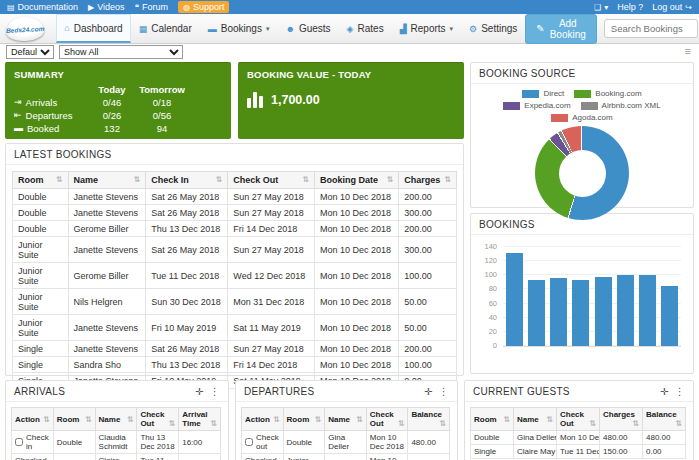 Image resolution: width=699 pixels, height=460 pixels. I want to click on tab-reports: ▟ Reports ▾, so click(426, 28).